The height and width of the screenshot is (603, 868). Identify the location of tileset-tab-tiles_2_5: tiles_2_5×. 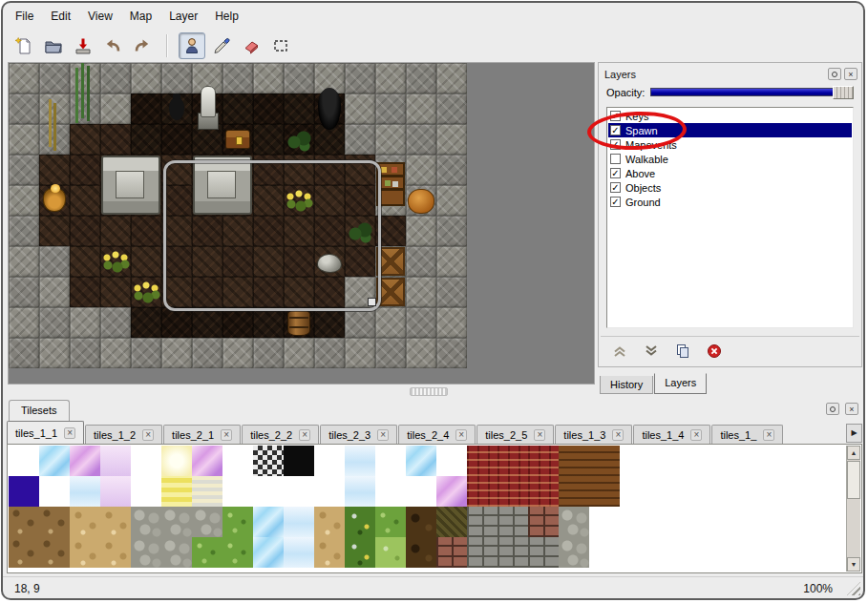
(516, 434).